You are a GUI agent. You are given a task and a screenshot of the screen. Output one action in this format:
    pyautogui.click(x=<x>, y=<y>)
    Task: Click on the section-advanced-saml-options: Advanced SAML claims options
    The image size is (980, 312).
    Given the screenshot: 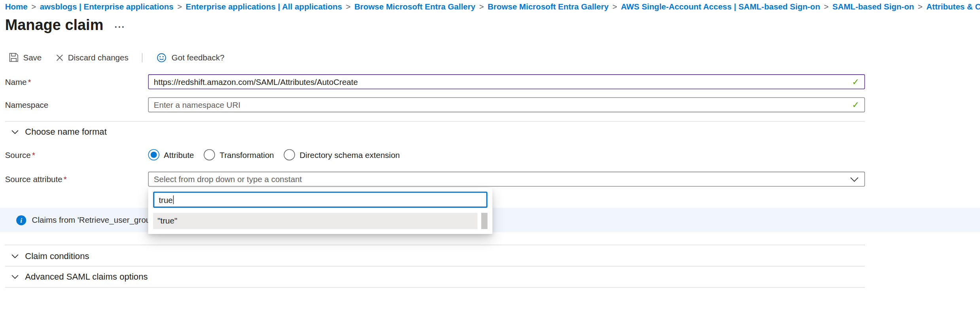 What is the action you would take?
    pyautogui.click(x=495, y=276)
    